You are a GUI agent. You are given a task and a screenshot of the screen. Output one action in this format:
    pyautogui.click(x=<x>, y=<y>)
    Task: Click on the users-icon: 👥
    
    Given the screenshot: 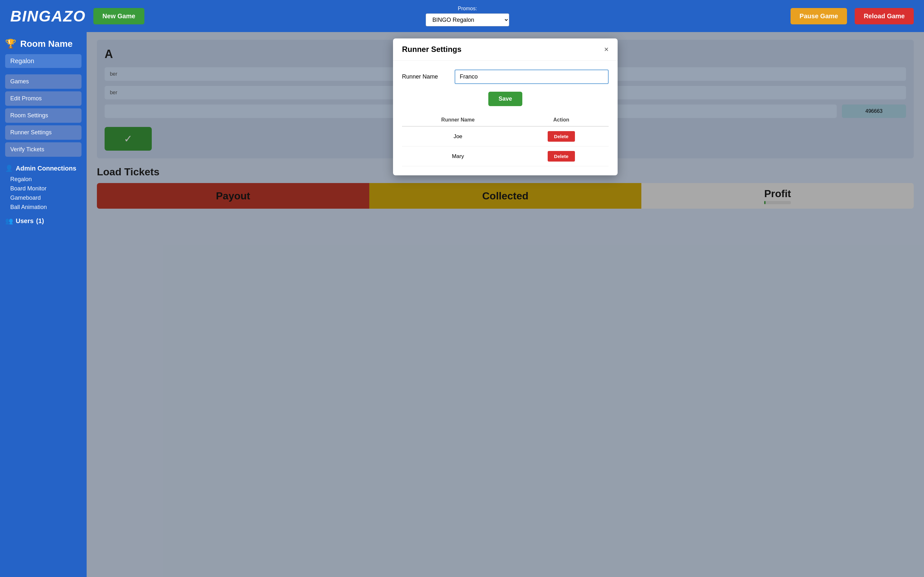 What is the action you would take?
    pyautogui.click(x=9, y=221)
    